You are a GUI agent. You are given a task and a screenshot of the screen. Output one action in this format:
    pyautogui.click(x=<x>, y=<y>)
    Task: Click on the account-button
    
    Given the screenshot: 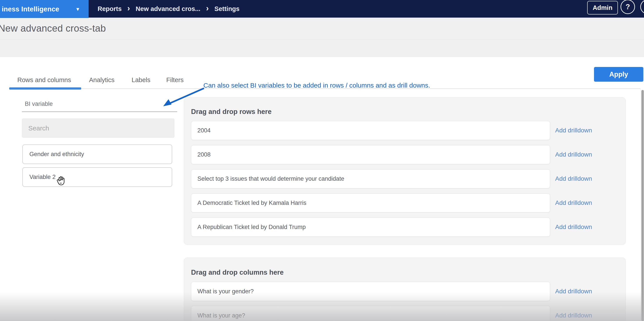 What is the action you would take?
    pyautogui.click(x=642, y=7)
    